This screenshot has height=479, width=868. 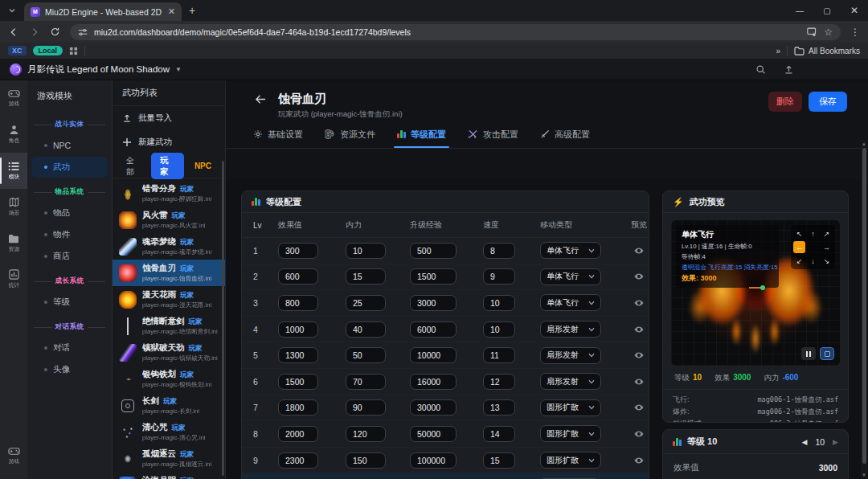 What do you see at coordinates (178, 69) in the screenshot?
I see `chevron-down-icon: ▼` at bounding box center [178, 69].